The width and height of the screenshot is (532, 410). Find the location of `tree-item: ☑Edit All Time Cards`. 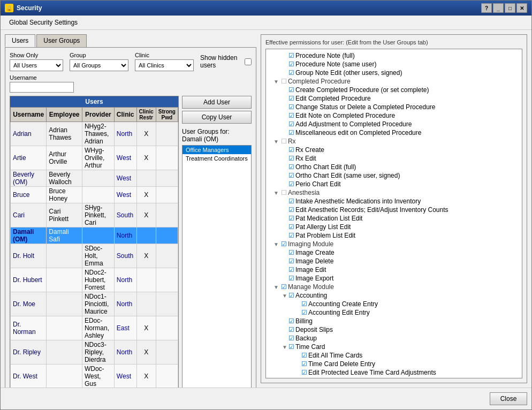

tree-item: ☑Edit All Time Cards is located at coordinates (394, 355).